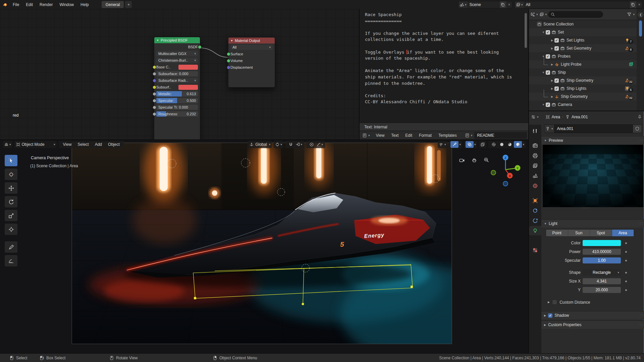 The height and width of the screenshot is (362, 644). Describe the element at coordinates (601, 233) in the screenshot. I see `light-type-spot: Spot` at that location.